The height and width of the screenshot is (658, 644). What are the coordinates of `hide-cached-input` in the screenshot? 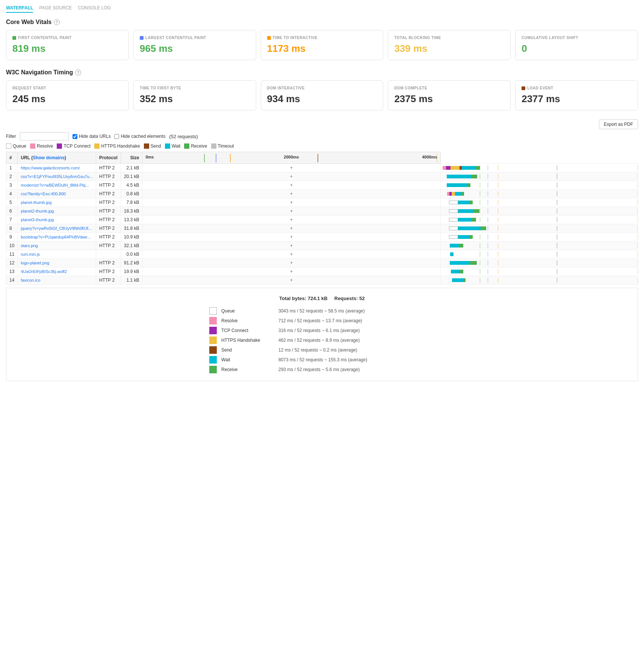 It's located at (116, 137).